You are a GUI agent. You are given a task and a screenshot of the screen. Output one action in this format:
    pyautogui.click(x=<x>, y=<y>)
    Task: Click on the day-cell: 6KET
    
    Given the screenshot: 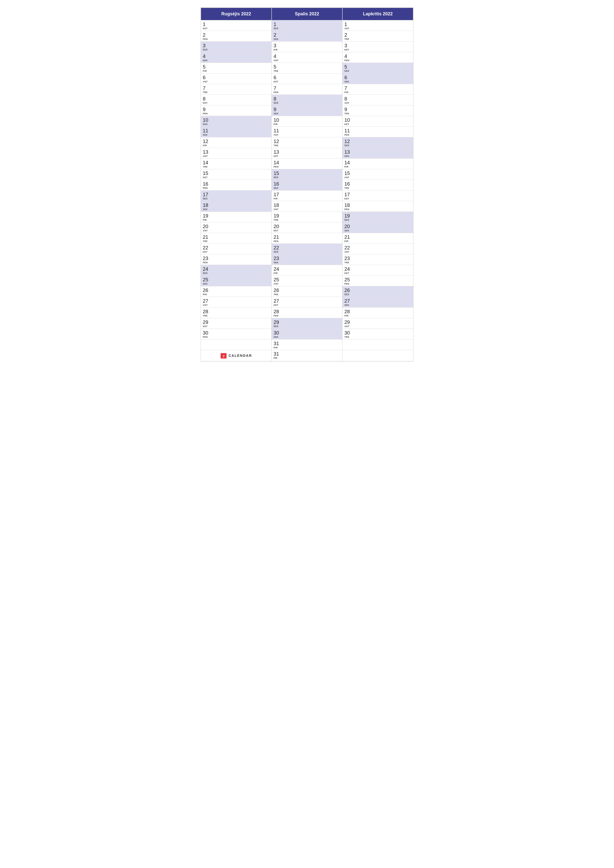 What is the action you would take?
    pyautogui.click(x=307, y=79)
    